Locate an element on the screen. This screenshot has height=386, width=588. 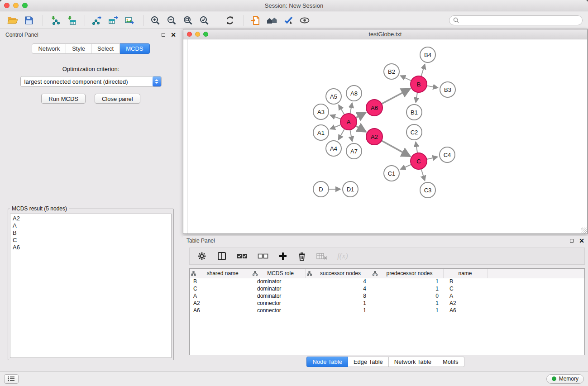
result-item: C is located at coordinates (91, 240).